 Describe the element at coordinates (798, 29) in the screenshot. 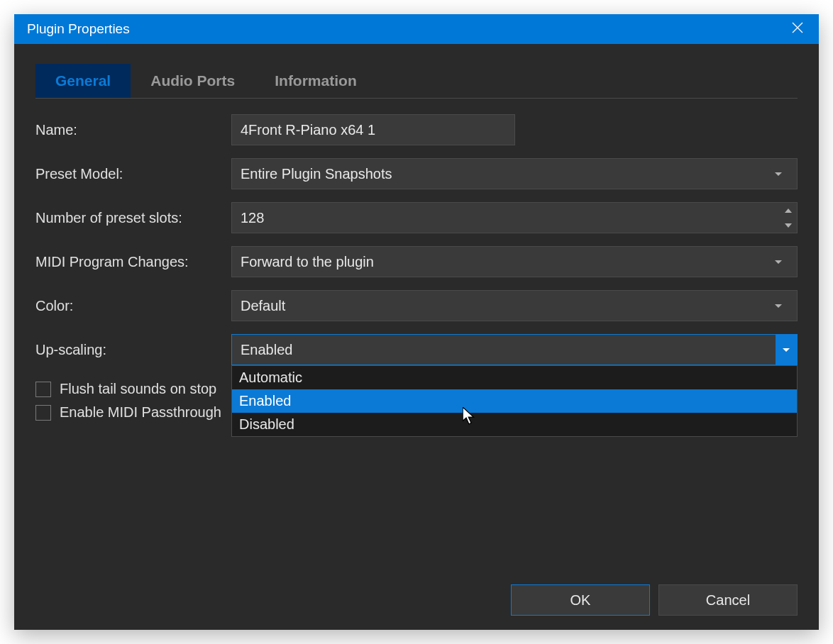

I see `close-icon` at that location.